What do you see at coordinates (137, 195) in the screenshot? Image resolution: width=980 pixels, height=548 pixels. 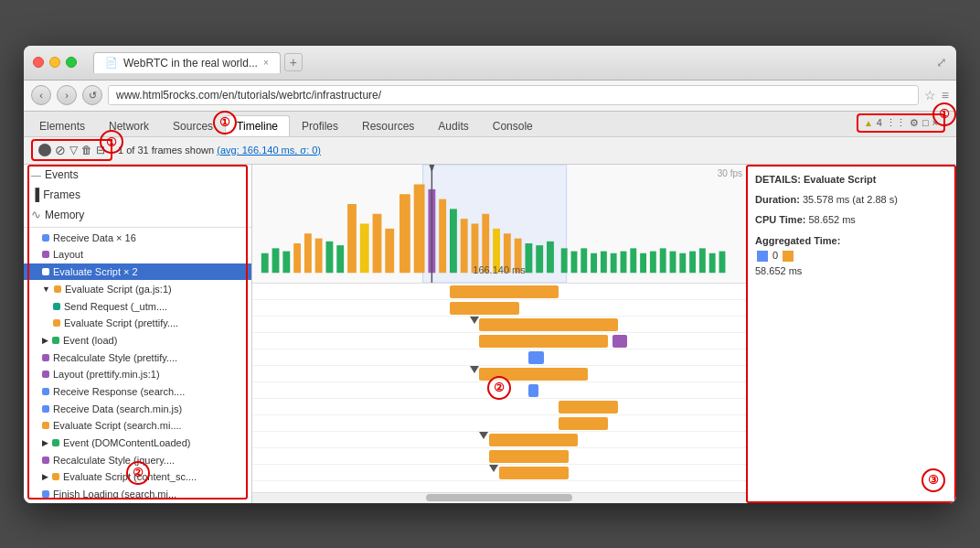 I see `sidebar-section-frames: ▐ Frames` at bounding box center [137, 195].